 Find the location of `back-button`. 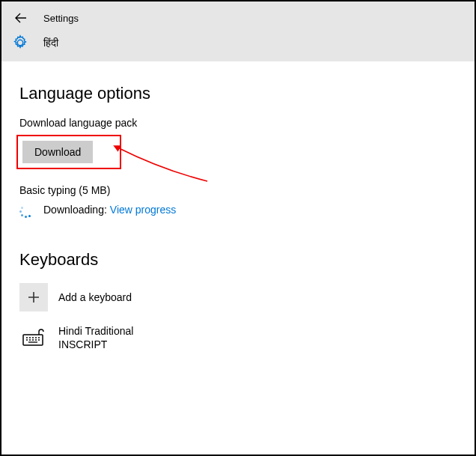

back-button is located at coordinates (21, 18).